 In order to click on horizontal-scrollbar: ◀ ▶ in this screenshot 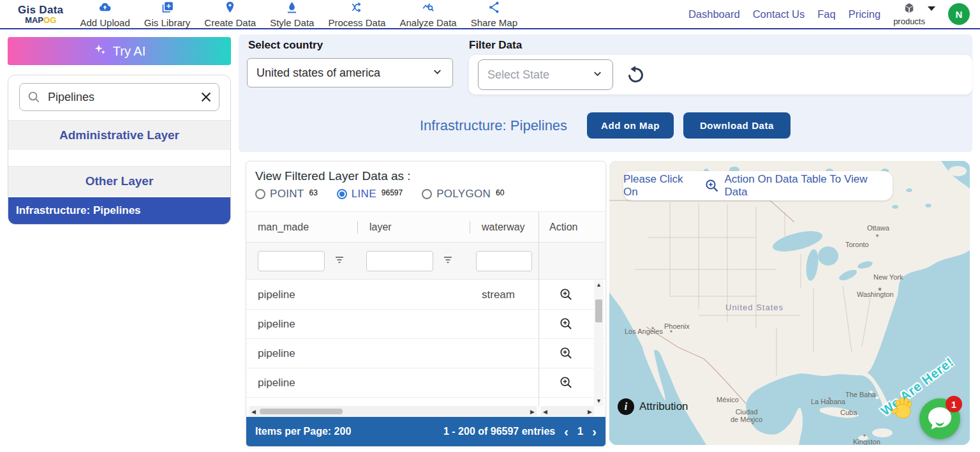, I will do `click(393, 411)`.